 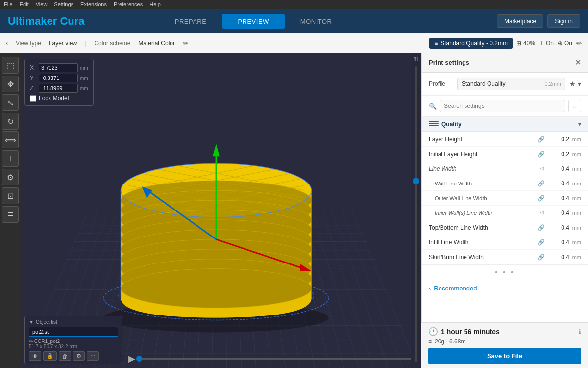 I want to click on menu-extensions: Extensions, so click(x=94, y=4).